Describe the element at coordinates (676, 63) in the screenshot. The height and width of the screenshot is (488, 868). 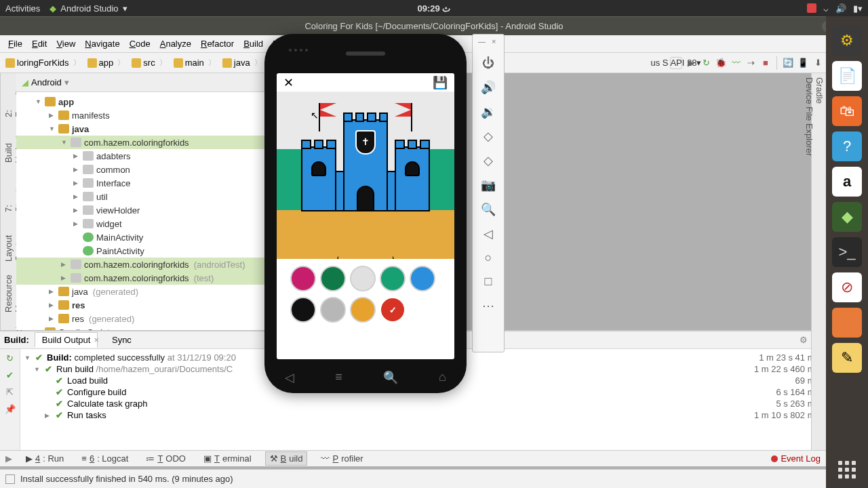
I see `device-selector: us S API 28 ▾` at that location.